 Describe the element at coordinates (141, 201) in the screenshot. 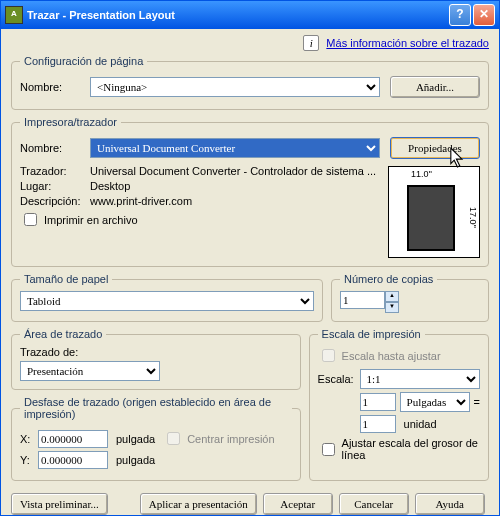

I see `desc-value: www.print-driver.com` at that location.